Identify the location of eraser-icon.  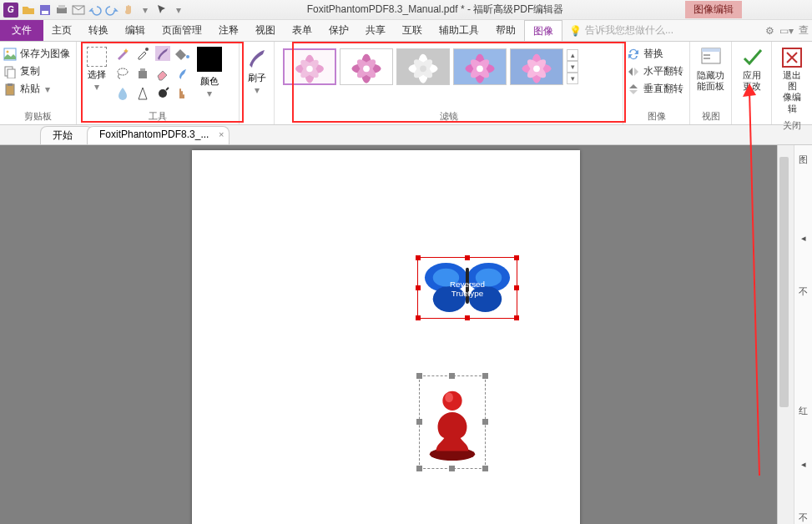
(163, 73).